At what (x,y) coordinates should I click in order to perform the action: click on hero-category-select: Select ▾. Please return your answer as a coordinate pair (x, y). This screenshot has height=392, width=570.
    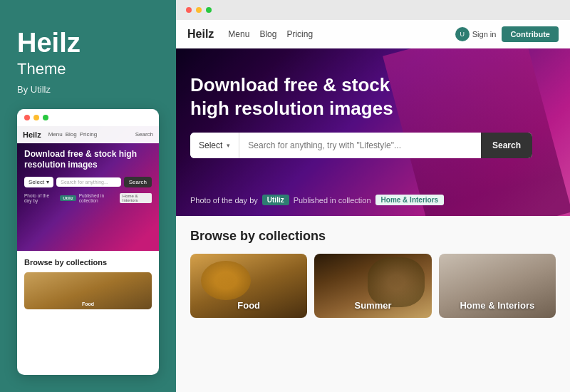
    Looking at the image, I should click on (215, 145).